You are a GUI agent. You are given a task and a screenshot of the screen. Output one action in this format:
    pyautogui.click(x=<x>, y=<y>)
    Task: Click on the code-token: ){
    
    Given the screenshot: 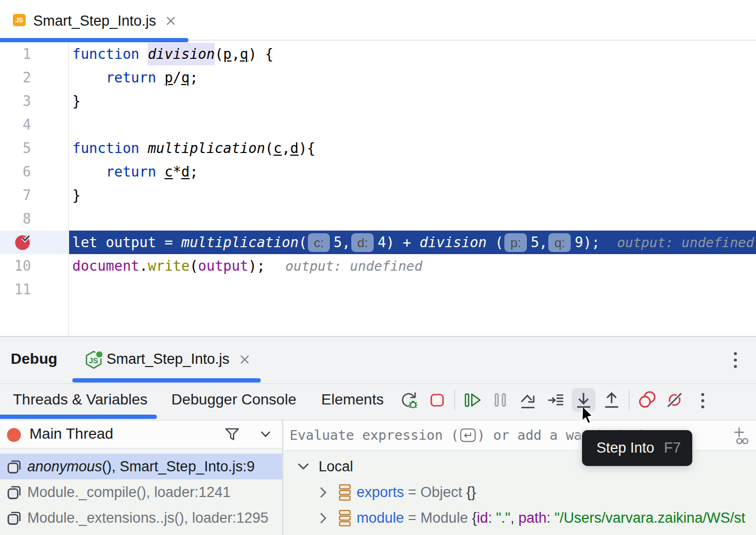 What is the action you would take?
    pyautogui.click(x=307, y=148)
    